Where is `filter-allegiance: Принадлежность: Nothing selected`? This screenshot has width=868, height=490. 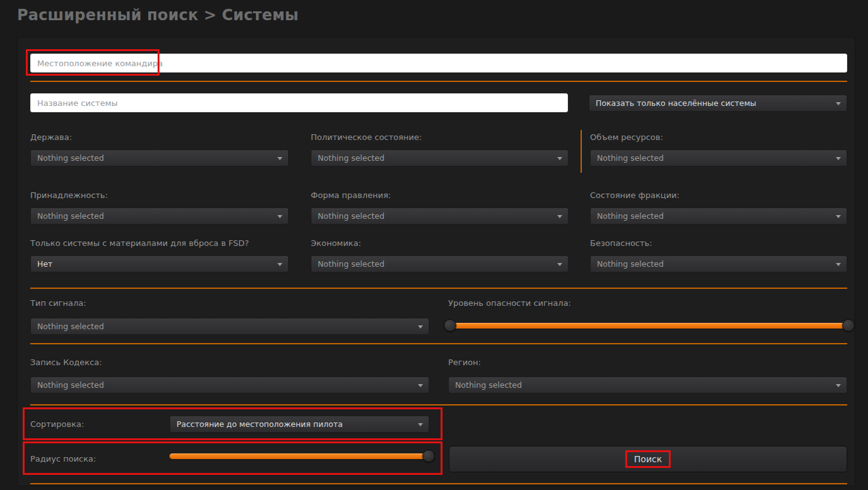 filter-allegiance: Принадлежность: Nothing selected is located at coordinates (159, 207).